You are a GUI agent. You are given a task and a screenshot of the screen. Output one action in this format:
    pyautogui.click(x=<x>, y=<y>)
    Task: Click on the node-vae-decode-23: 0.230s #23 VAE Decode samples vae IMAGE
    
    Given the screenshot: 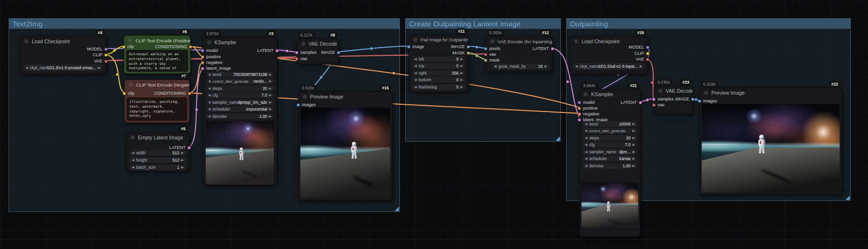 What is the action you would take?
    pyautogui.click(x=673, y=100)
    